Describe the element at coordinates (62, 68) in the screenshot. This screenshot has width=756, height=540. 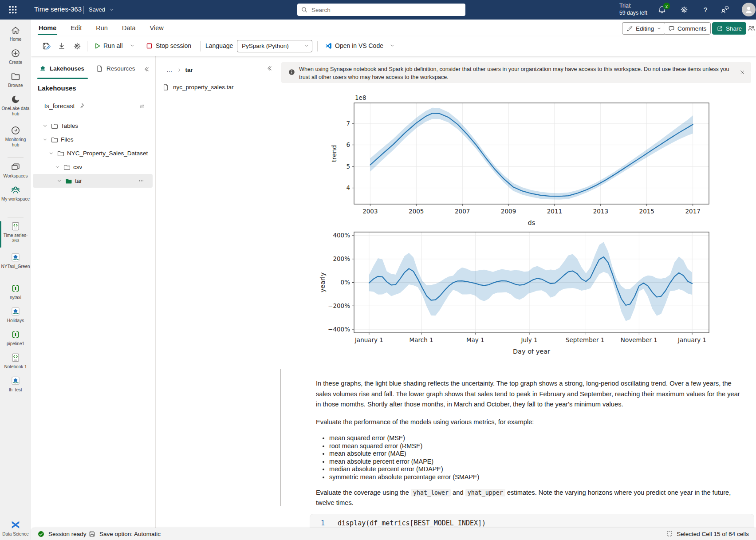
I see `explorer-tab-lakehouses: Lakehouses` at that location.